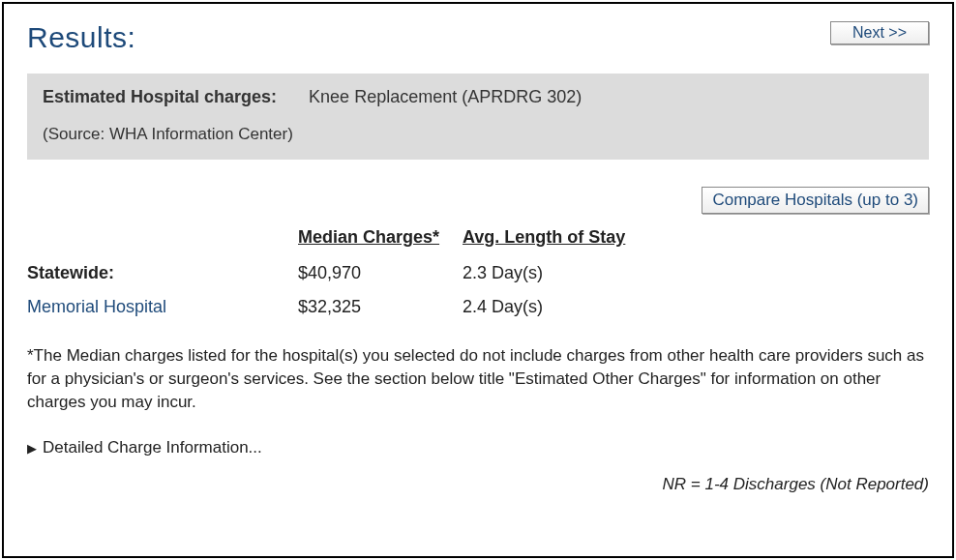  I want to click on footnote-text: *The Median charges listed for the hospi…, so click(478, 379).